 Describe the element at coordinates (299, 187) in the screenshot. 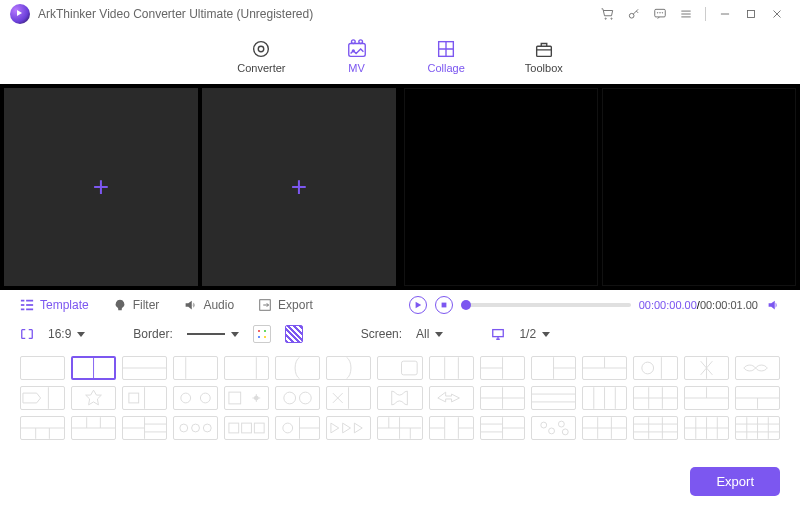

I see `collage-slot-2: +` at that location.